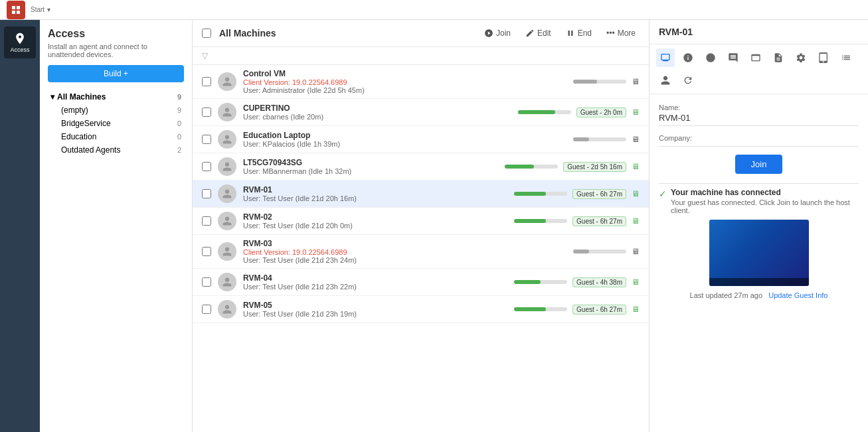  I want to click on more-dots: •••, so click(611, 33).